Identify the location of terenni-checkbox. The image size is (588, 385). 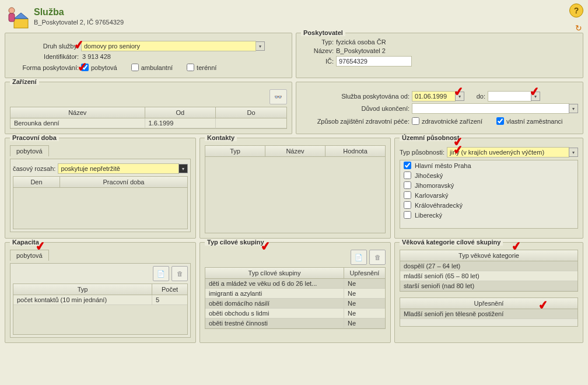
(190, 68).